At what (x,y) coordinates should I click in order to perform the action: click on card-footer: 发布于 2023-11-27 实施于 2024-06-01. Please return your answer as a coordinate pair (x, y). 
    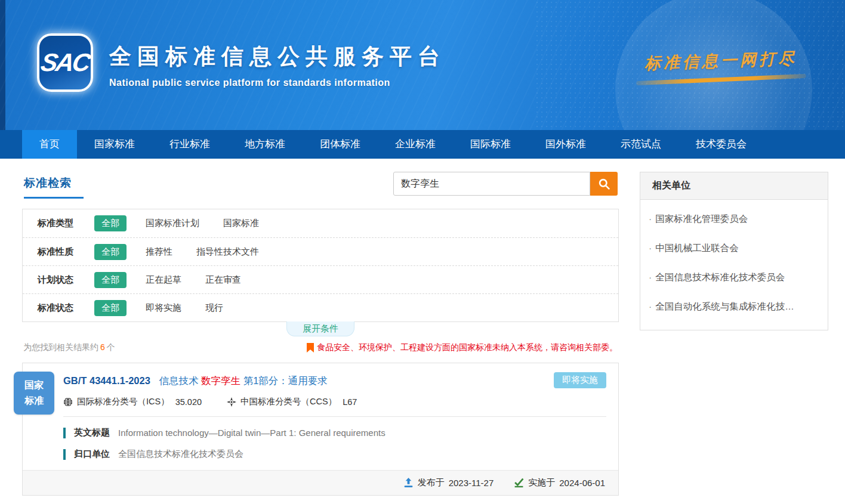
    Looking at the image, I should click on (320, 483).